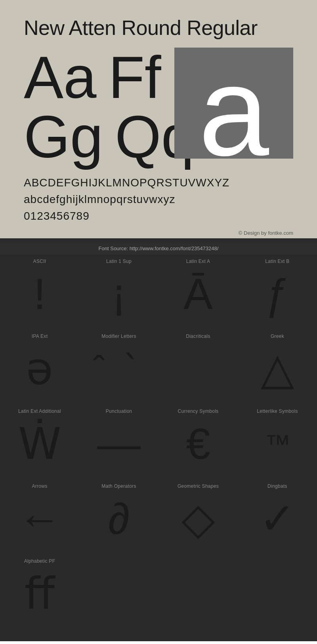 The width and height of the screenshot is (317, 644). I want to click on glyph-label: Alphabetic PF, so click(40, 561).